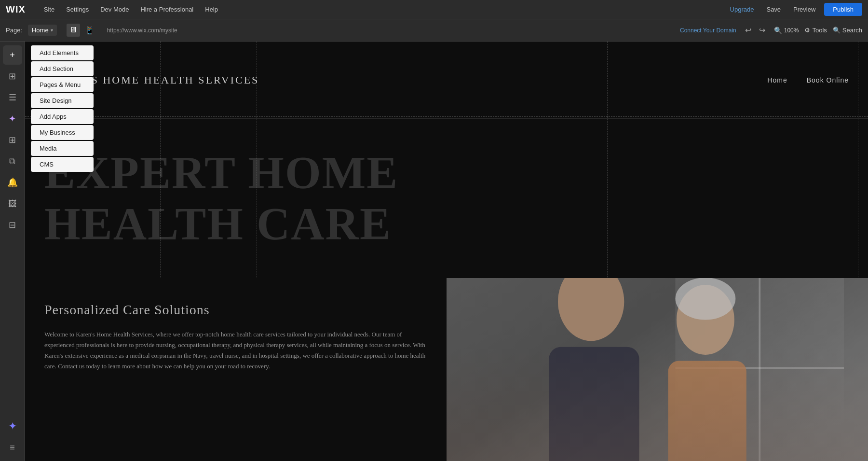 The image size is (868, 461). I want to click on hero-line2: HEALTH CARE, so click(221, 224).